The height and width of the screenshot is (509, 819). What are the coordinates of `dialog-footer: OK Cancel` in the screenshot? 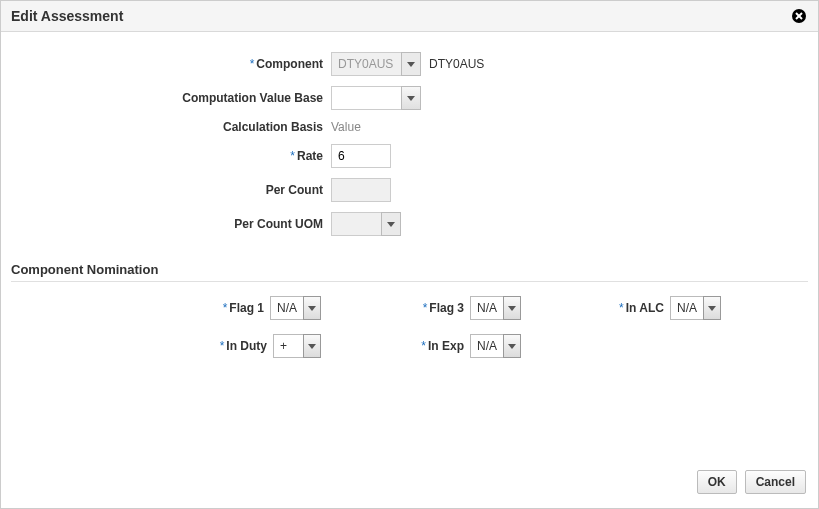 It's located at (410, 484).